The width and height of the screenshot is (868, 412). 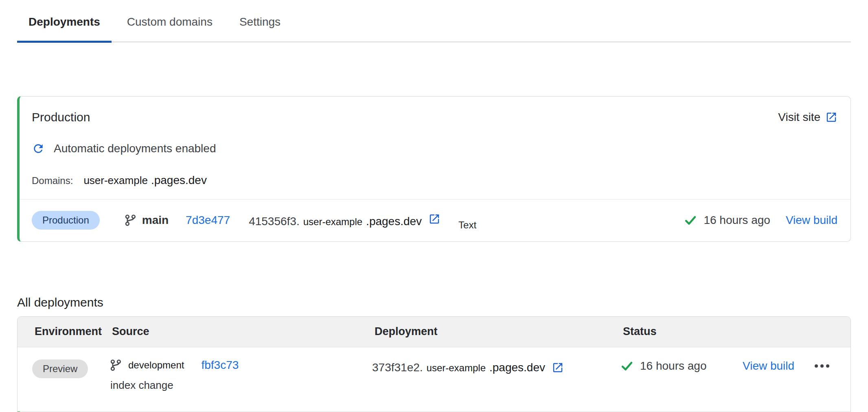 What do you see at coordinates (52, 181) in the screenshot?
I see `domains-label: Domains:` at bounding box center [52, 181].